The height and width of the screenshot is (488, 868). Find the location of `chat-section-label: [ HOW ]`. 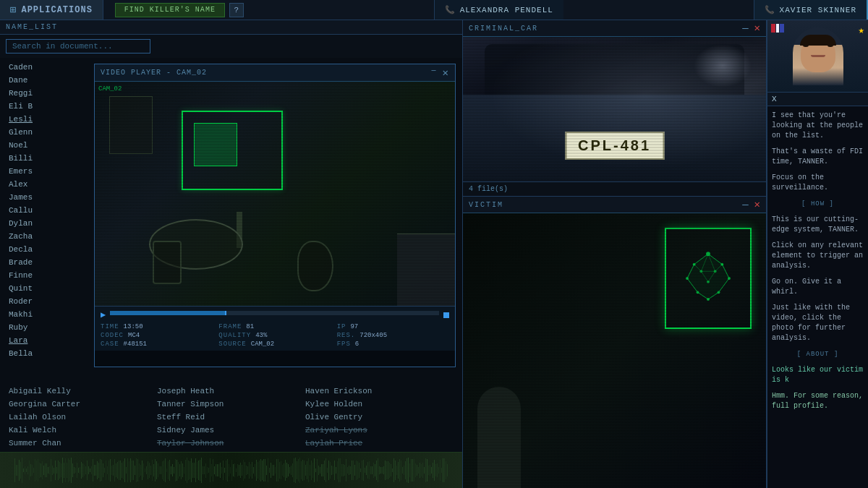

chat-section-label: [ HOW ] is located at coordinates (817, 204).